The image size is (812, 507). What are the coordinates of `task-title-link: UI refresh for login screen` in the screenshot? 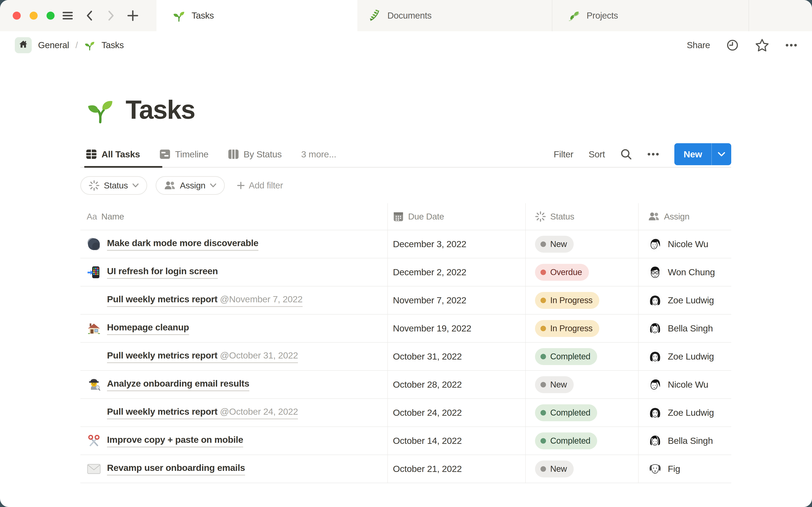 It's located at (162, 272).